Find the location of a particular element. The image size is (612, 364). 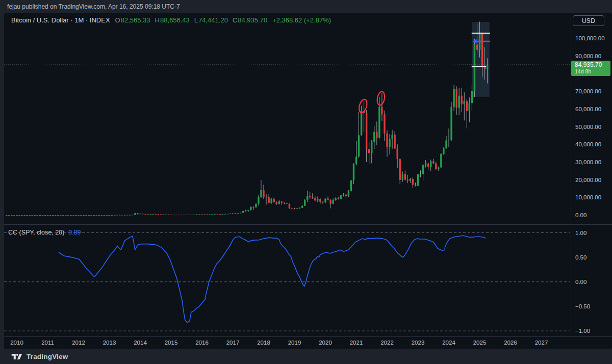

year-label: 2021 is located at coordinates (356, 343).